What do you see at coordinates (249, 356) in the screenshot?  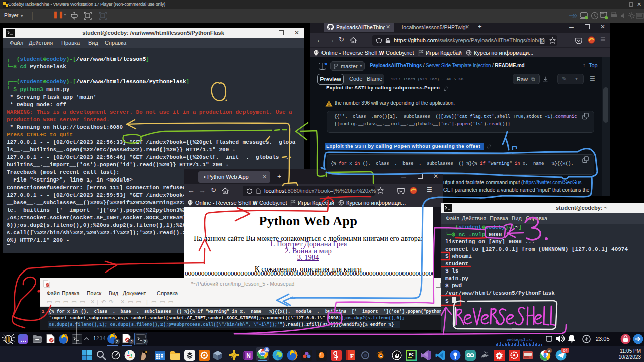 I see `svg-text: N` at bounding box center [249, 356].